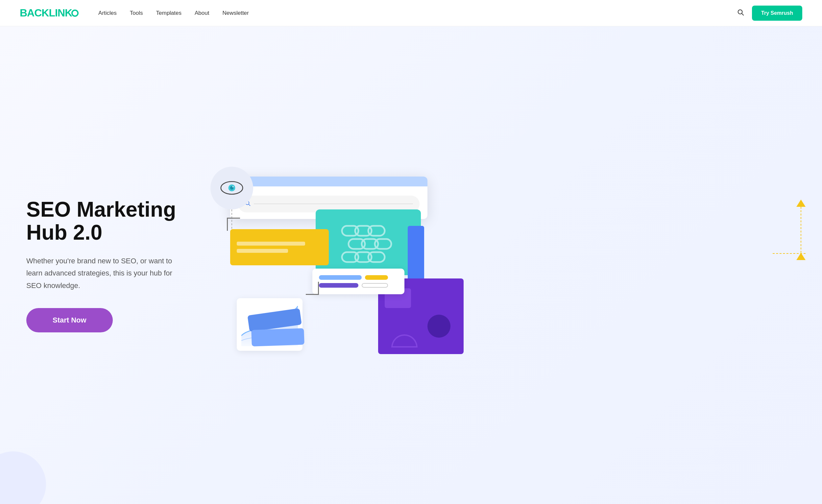  What do you see at coordinates (801, 230) in the screenshot?
I see `dashed-line-between-arrows` at bounding box center [801, 230].